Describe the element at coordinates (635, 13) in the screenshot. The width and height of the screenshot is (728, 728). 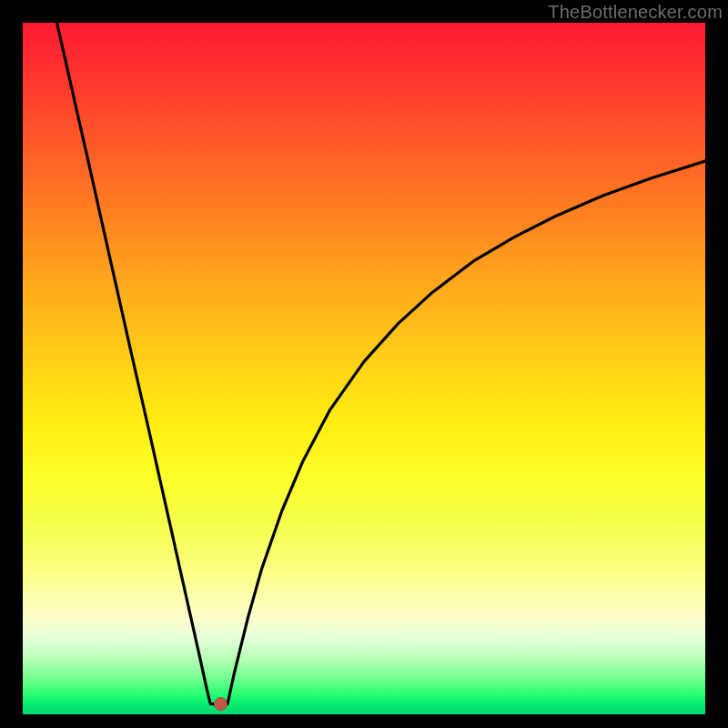
I see `attribution-label: TheBottlenecker.com` at that location.